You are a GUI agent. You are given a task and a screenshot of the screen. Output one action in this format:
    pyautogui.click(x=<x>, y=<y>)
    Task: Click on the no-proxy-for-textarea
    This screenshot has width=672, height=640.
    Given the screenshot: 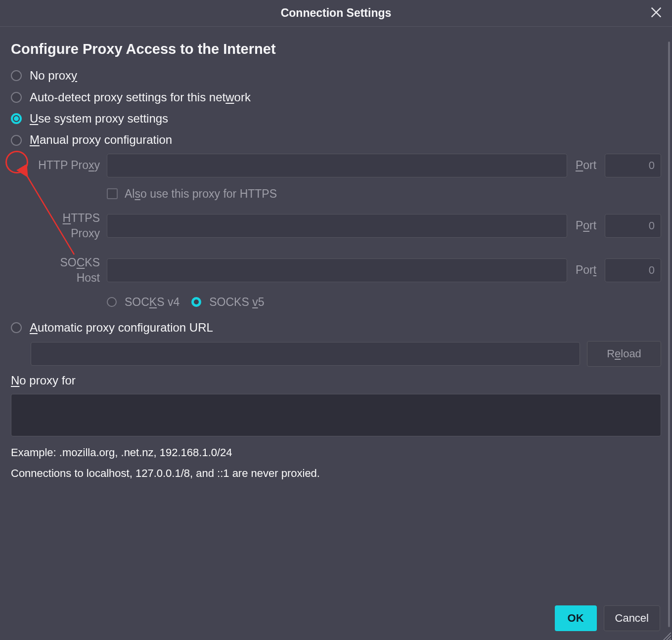 What is the action you would take?
    pyautogui.click(x=336, y=415)
    